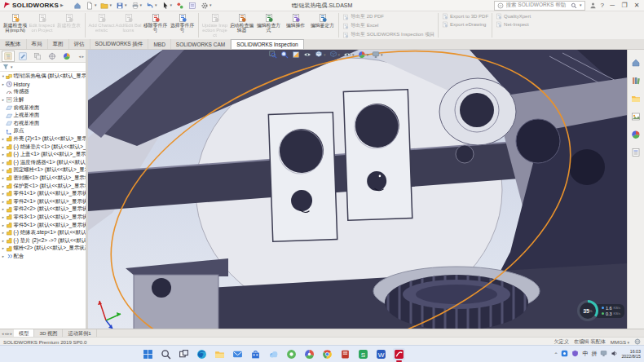  Describe the element at coordinates (160, 44) in the screenshot. I see `ribbon-tab-mbd: MBD` at that location.